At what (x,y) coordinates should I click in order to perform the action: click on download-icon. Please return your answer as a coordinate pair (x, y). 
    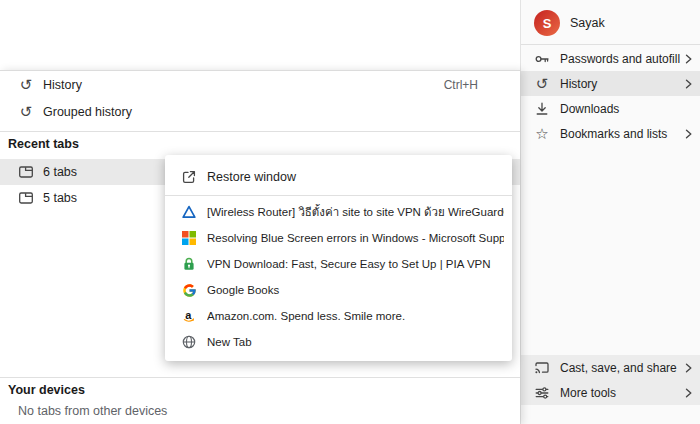
    Looking at the image, I should click on (542, 109).